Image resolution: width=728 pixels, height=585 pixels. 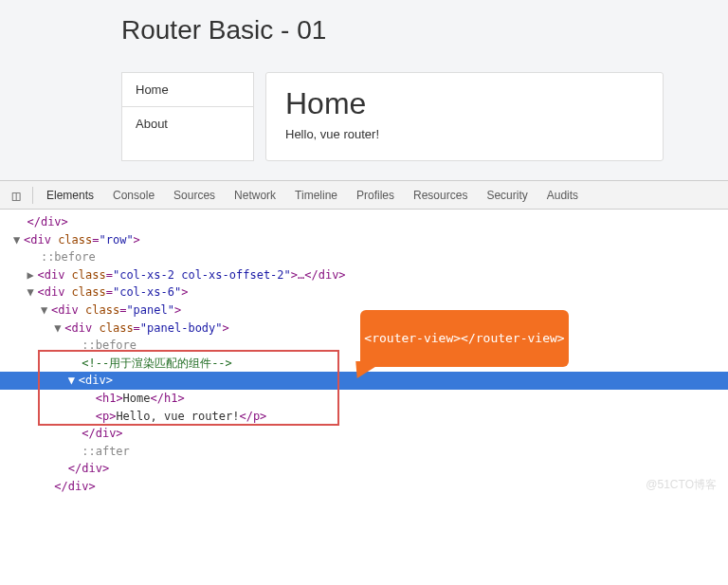 What do you see at coordinates (464, 338) in the screenshot?
I see `callout-text: <router-view></router-view>` at bounding box center [464, 338].